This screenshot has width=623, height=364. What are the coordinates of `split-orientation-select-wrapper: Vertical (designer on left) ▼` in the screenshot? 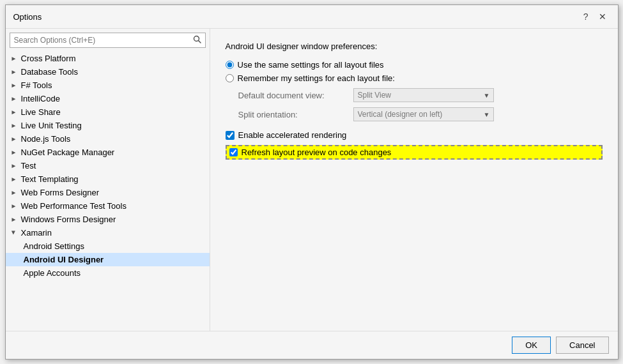 It's located at (424, 114).